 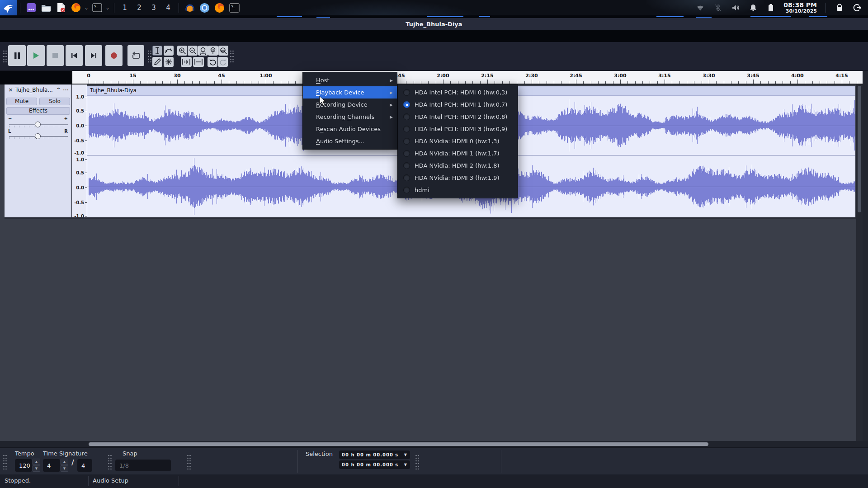 I want to click on vertical-scrollbar, so click(x=859, y=263).